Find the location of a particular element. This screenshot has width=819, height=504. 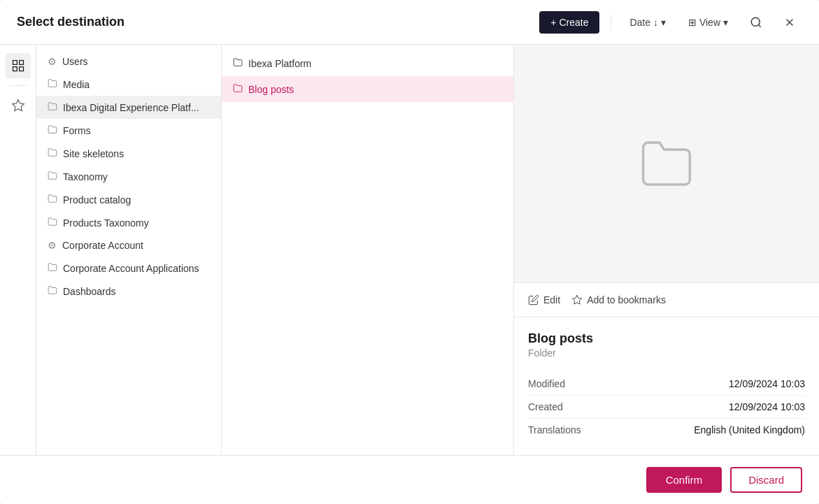

date-control: Date ↓ ▾ is located at coordinates (648, 22).